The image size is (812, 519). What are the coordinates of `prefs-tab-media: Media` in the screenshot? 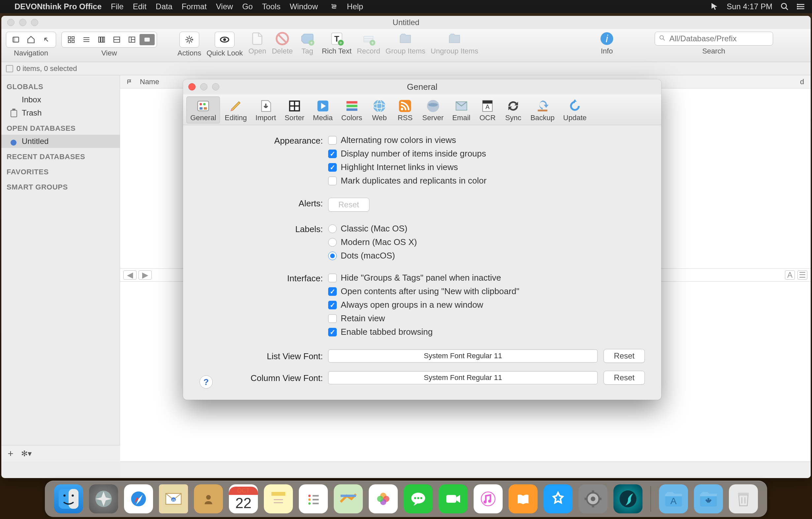 It's located at (323, 110).